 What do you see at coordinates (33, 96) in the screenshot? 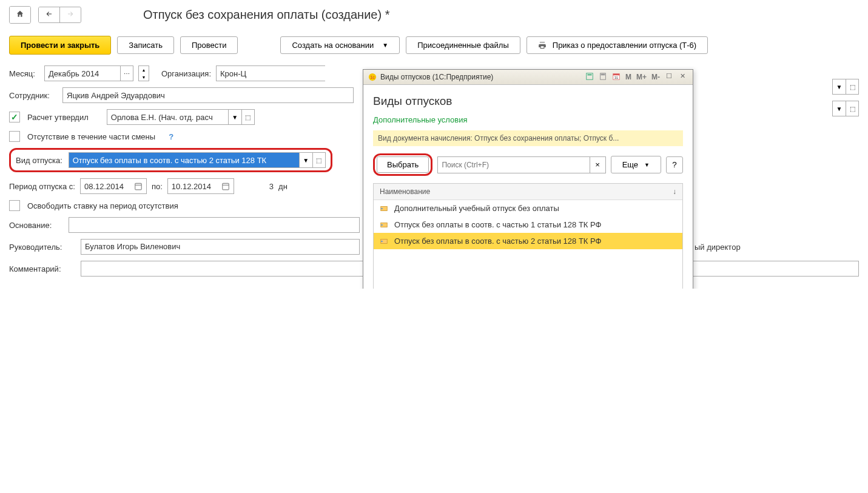
I see `employee-label: Сотрудник:` at bounding box center [33, 96].